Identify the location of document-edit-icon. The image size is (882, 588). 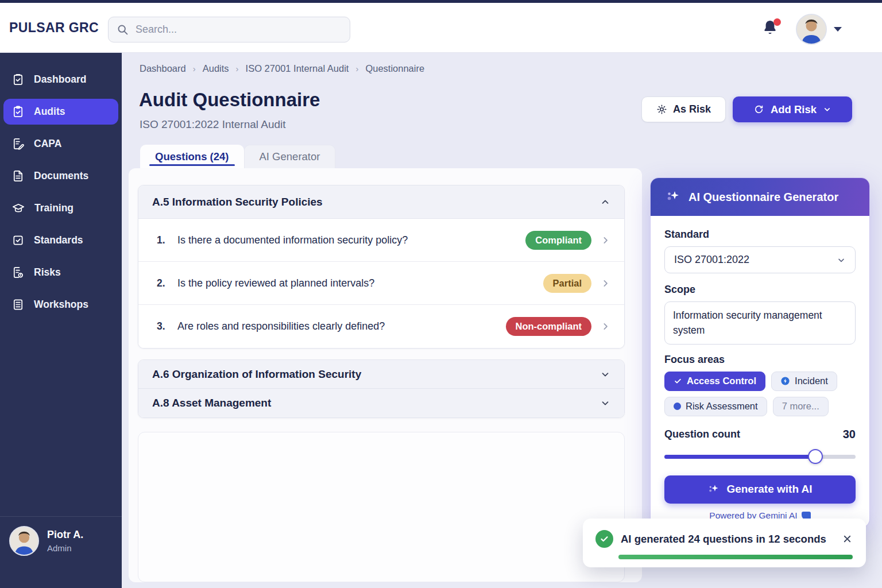
(18, 144).